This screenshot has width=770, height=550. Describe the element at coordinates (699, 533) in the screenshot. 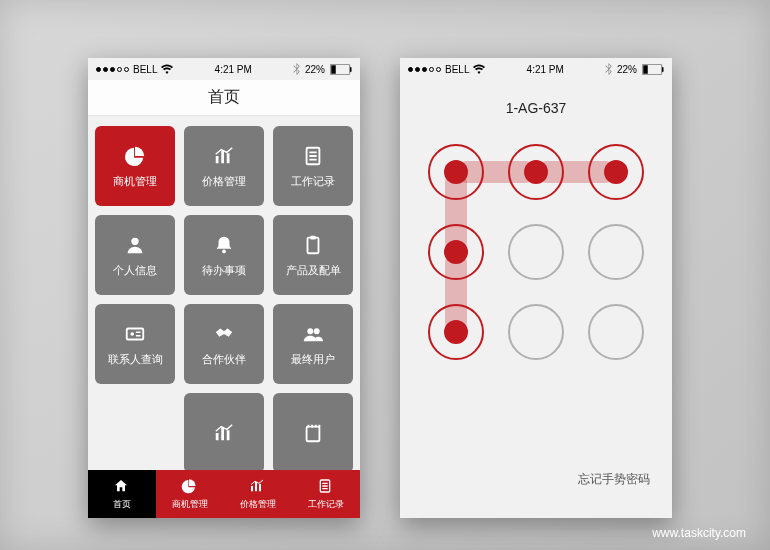

I see `footer-url: www.taskcity.com` at that location.